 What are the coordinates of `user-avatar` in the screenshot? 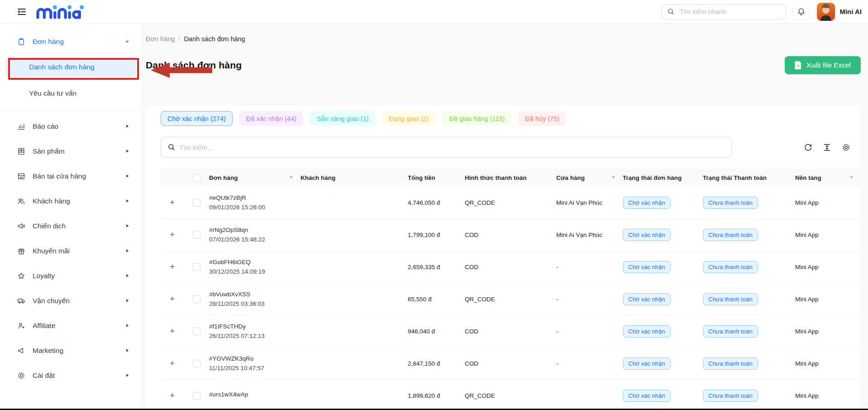 It's located at (826, 12).